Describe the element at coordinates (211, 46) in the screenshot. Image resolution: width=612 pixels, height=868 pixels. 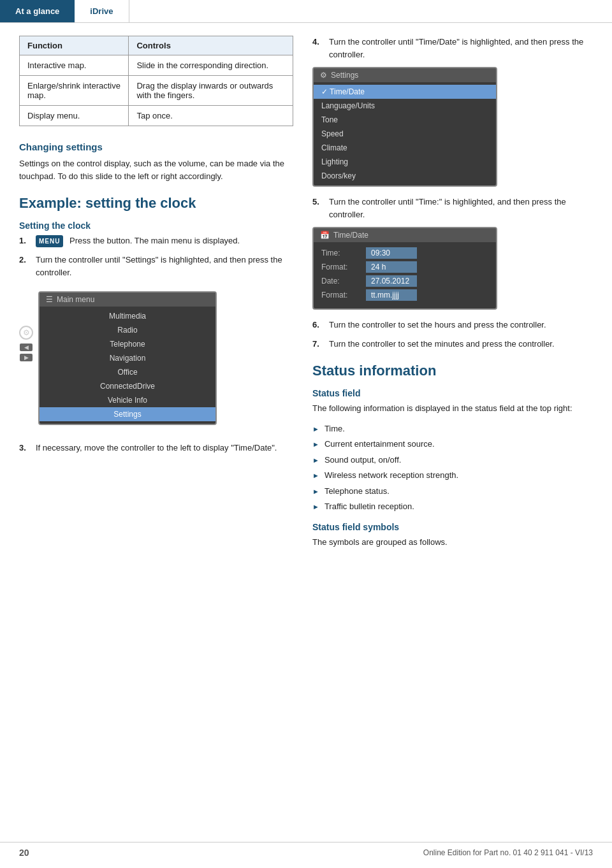
I see `table-header-controls: Controls` at that location.